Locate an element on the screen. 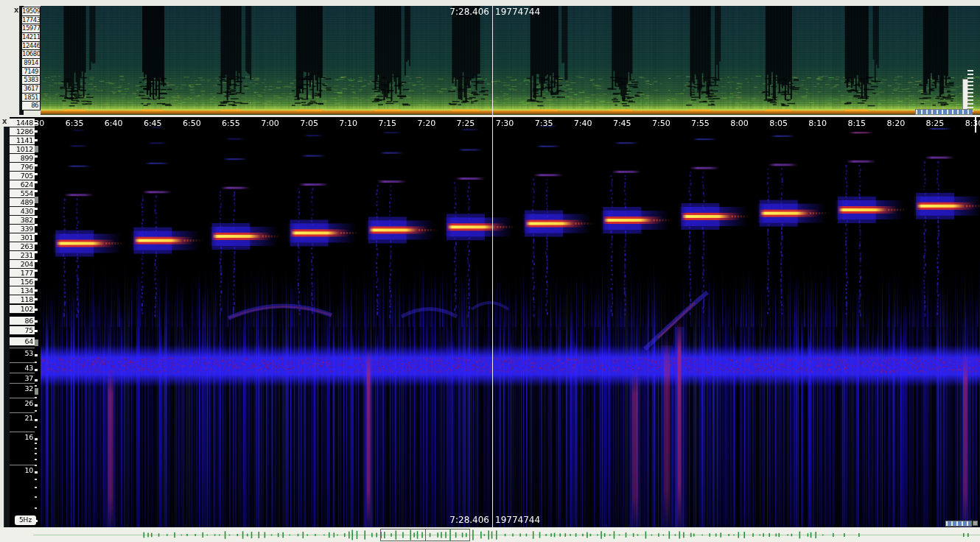 Image resolution: width=980 pixels, height=542 pixels. progress-button-main is located at coordinates (976, 523).